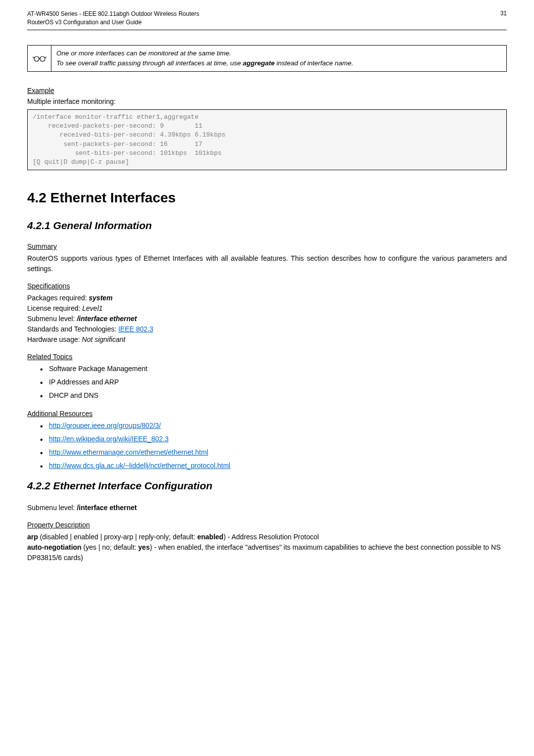  I want to click on prop-desc-heading: Property Description, so click(267, 525).